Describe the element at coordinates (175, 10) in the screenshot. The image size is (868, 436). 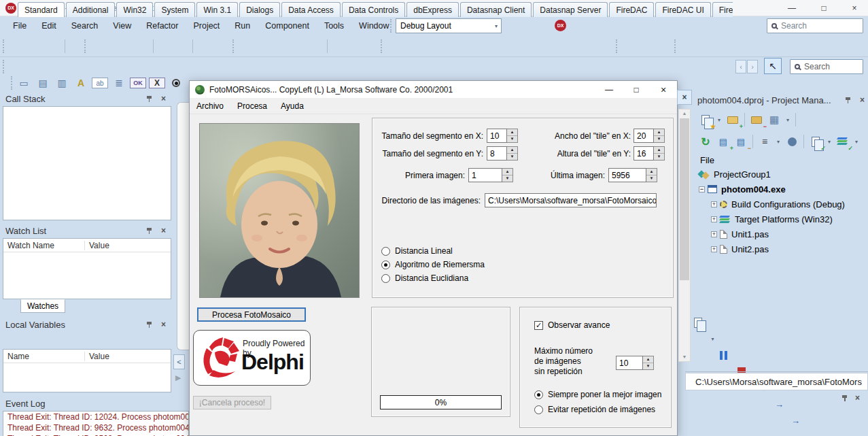
I see `tab-system: System` at that location.